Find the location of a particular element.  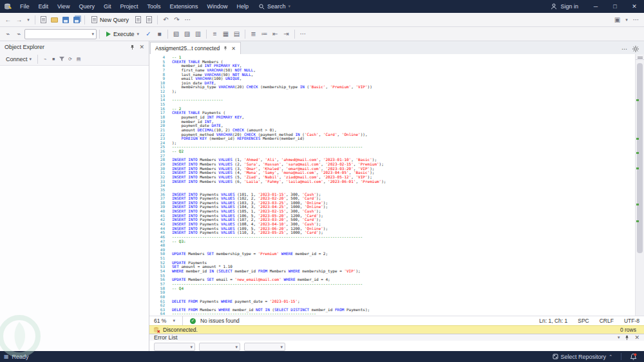

menu-item-view: View is located at coordinates (63, 6).